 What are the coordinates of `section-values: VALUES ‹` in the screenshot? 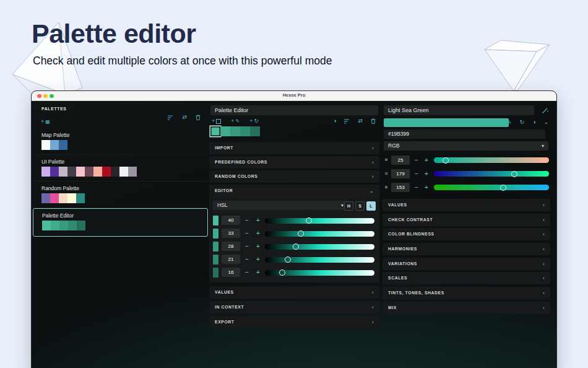 It's located at (295, 292).